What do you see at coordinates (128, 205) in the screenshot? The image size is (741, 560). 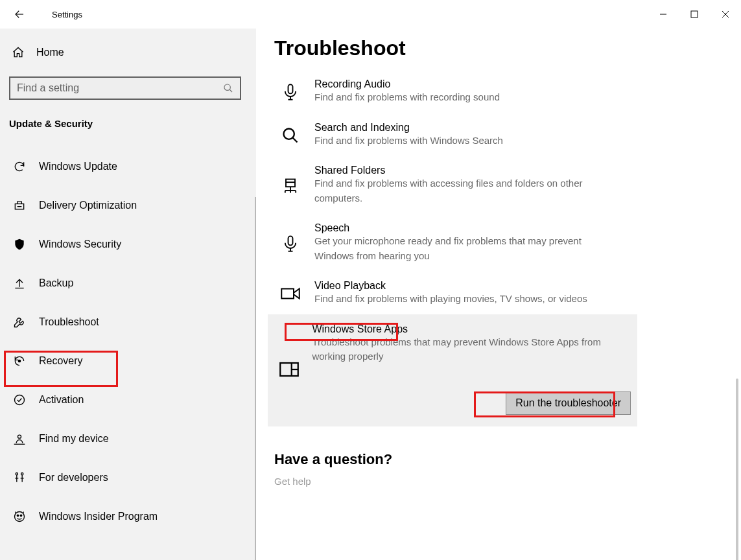 I see `sidebar-item-delivery-optimization: Delivery Optimization` at bounding box center [128, 205].